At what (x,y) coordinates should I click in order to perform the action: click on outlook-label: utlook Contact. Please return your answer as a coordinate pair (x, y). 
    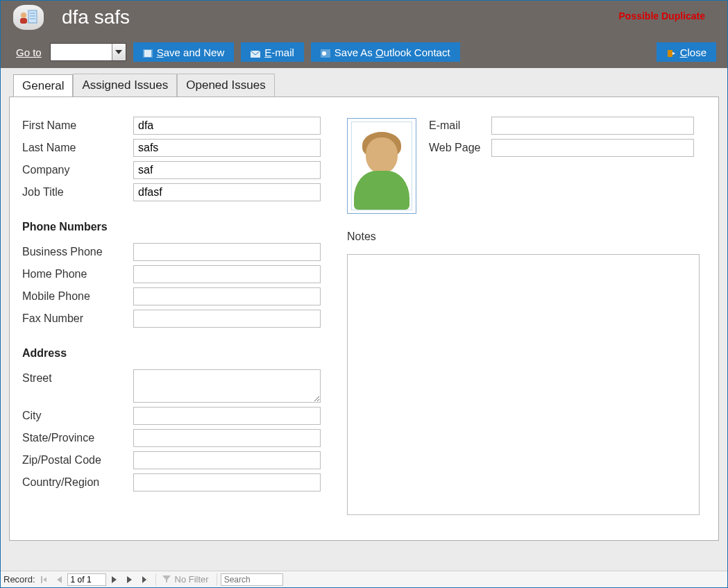
    Looking at the image, I should click on (417, 53).